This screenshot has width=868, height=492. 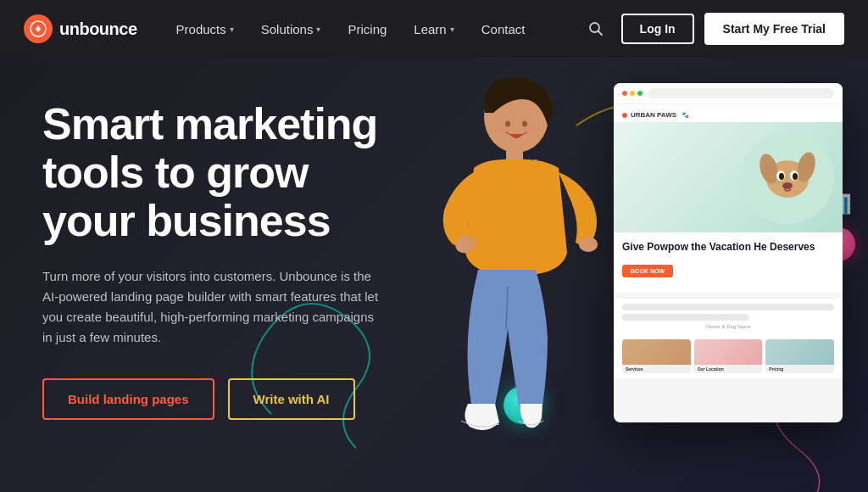 I want to click on search-icon, so click(x=596, y=29).